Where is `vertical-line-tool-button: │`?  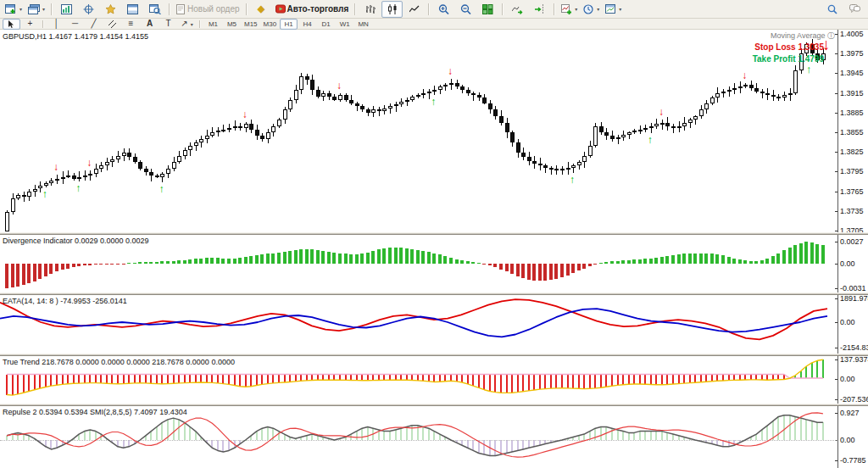 vertical-line-tool-button: │ is located at coordinates (56, 24).